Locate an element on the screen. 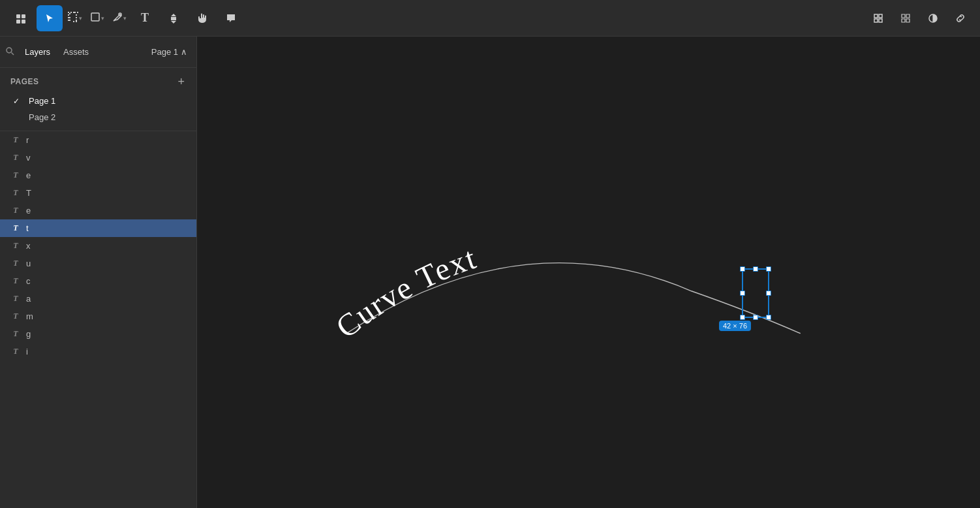 The image size is (980, 508). frame-tool-button: ▾ is located at coordinates (75, 18).